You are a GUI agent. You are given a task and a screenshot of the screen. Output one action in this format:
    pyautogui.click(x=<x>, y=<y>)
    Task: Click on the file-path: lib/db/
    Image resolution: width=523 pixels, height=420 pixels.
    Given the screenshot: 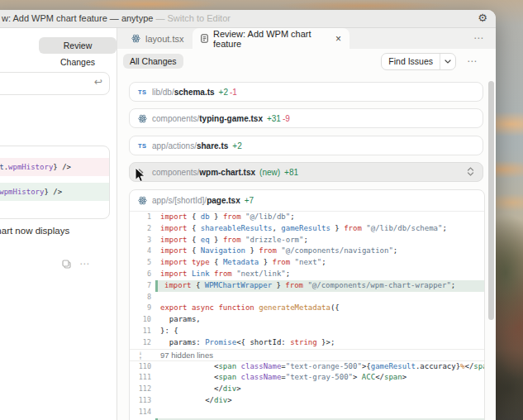 What is the action you would take?
    pyautogui.click(x=164, y=93)
    